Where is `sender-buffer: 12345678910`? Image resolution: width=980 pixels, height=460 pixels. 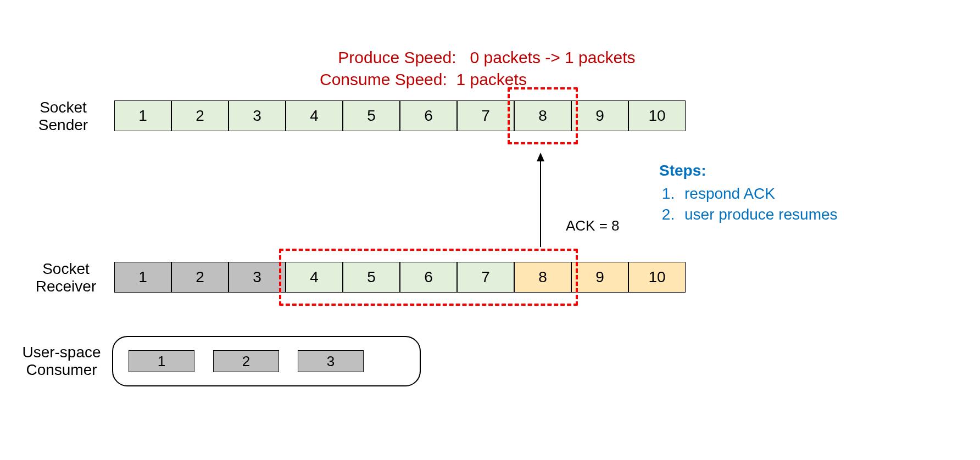
sender-buffer: 12345678910 is located at coordinates (400, 116).